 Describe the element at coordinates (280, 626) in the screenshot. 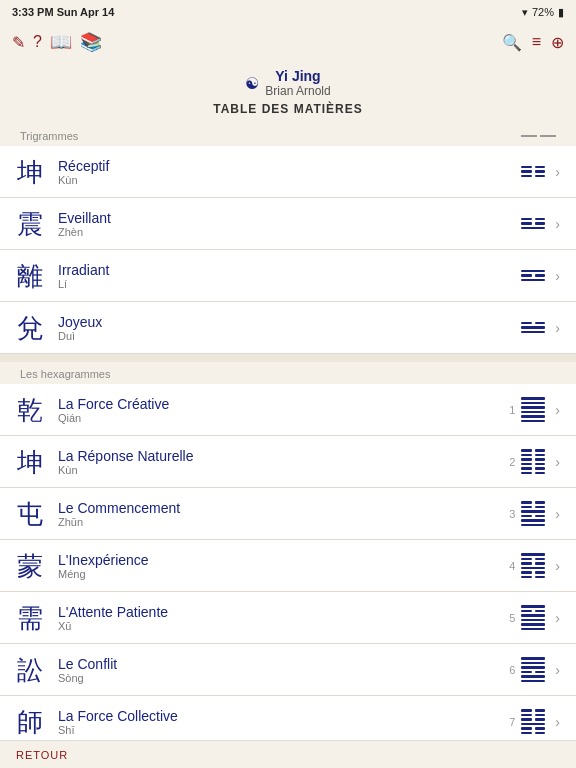

I see `item-pinyin: Xū` at that location.